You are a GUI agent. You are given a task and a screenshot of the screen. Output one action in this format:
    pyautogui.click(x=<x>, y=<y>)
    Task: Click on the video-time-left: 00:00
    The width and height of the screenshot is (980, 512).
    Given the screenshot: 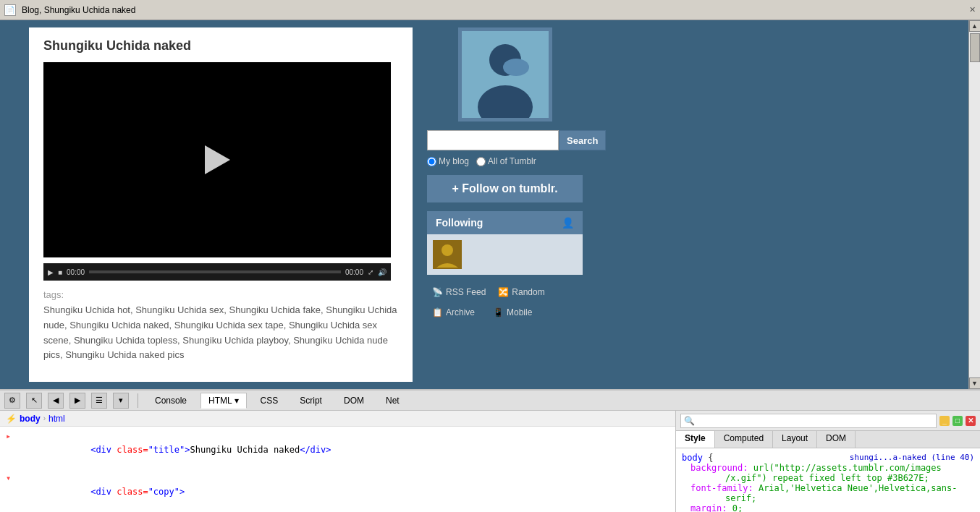 What is the action you would take?
    pyautogui.click(x=75, y=272)
    